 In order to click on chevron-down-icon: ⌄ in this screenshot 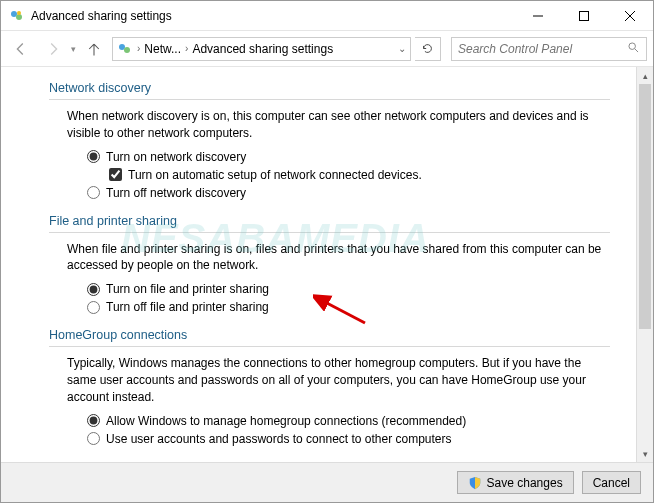, I will do `click(402, 48)`.